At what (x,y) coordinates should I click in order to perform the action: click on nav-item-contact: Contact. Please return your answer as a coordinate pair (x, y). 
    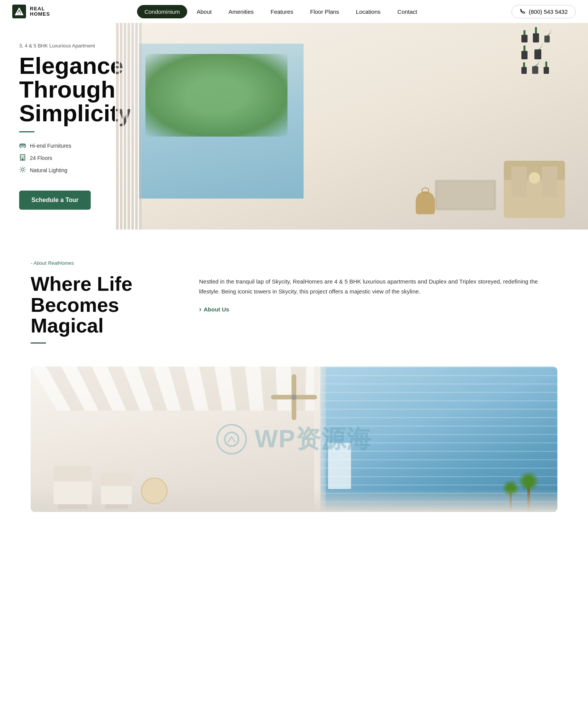
    Looking at the image, I should click on (407, 11).